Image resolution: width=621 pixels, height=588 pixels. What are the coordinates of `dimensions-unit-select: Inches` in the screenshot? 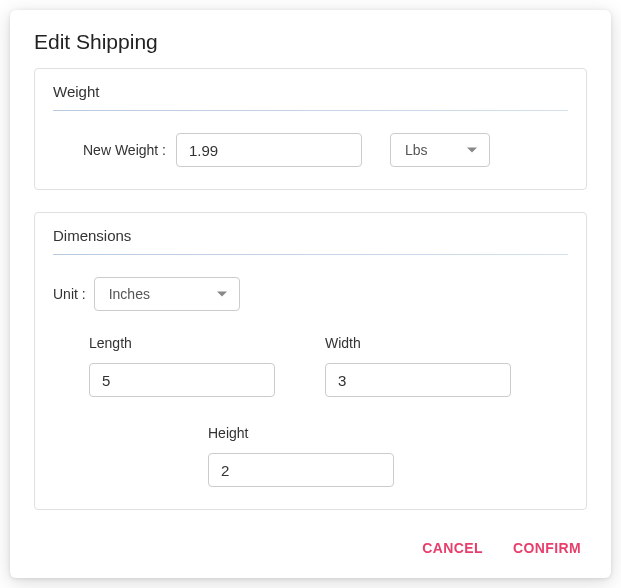 It's located at (167, 294).